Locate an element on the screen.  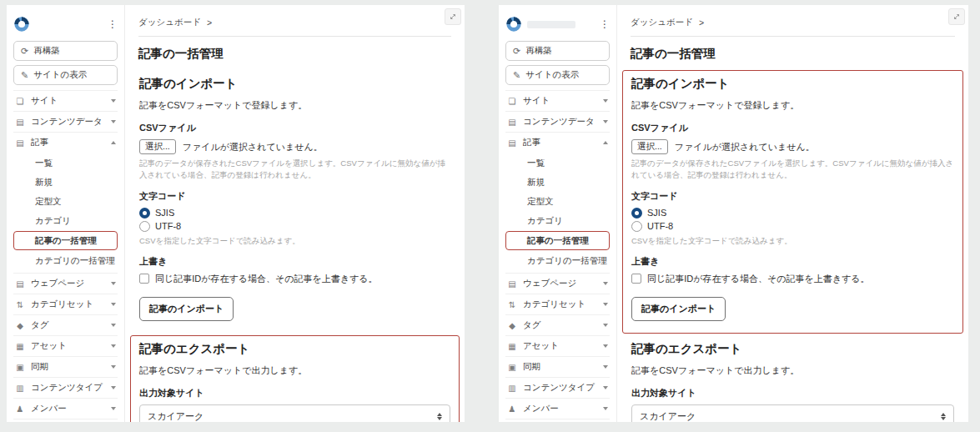
page-title: 記事の一括管理 is located at coordinates (295, 53).